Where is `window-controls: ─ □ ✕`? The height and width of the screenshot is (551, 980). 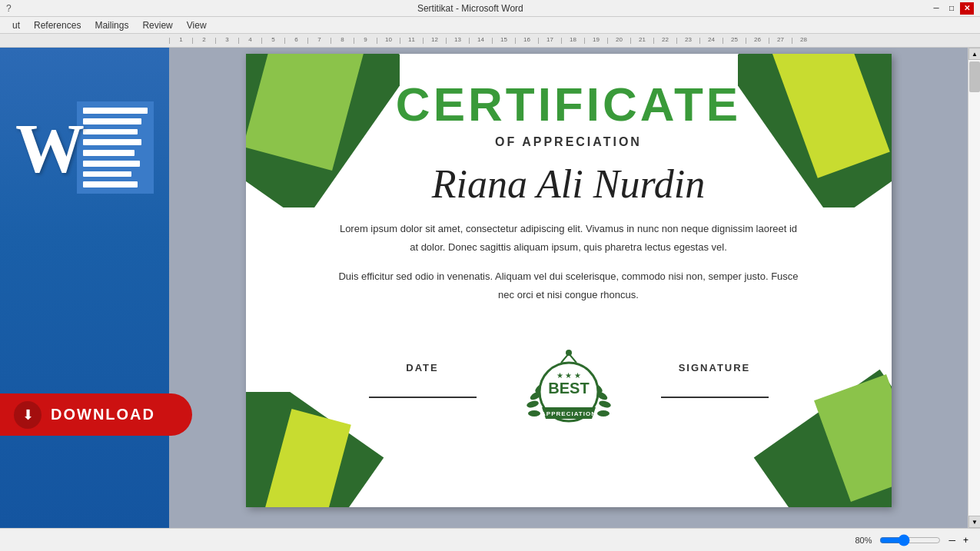
window-controls: ─ □ ✕ is located at coordinates (952, 8).